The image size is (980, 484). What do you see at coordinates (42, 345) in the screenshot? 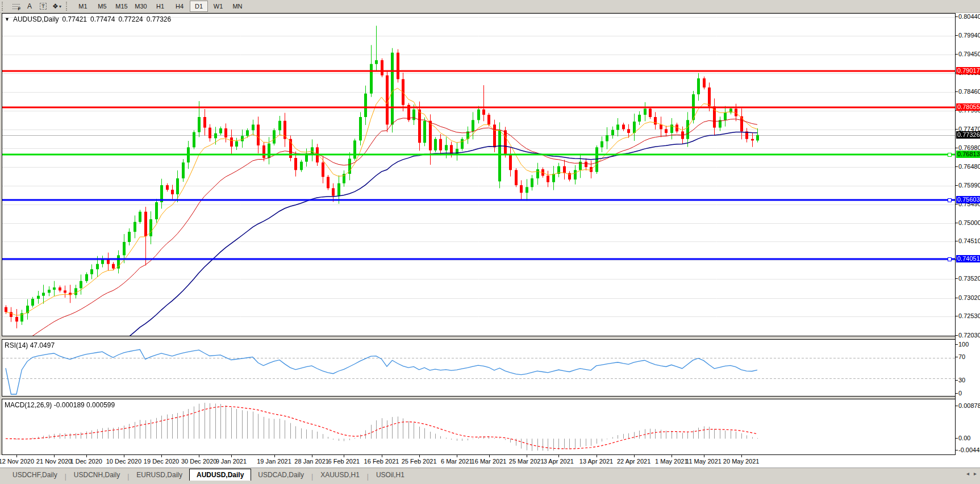
I see `rsi-value: 47.0497` at bounding box center [42, 345].